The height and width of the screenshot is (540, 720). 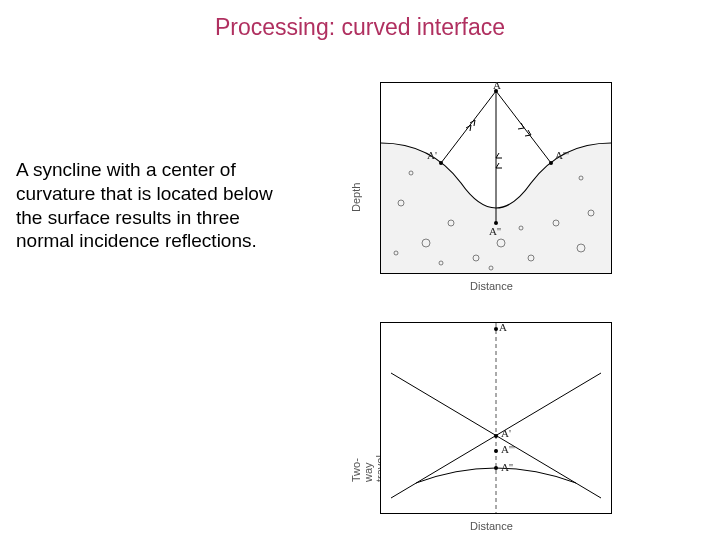 What do you see at coordinates (496, 178) in the screenshot?
I see `panel-a-svg` at bounding box center [496, 178].